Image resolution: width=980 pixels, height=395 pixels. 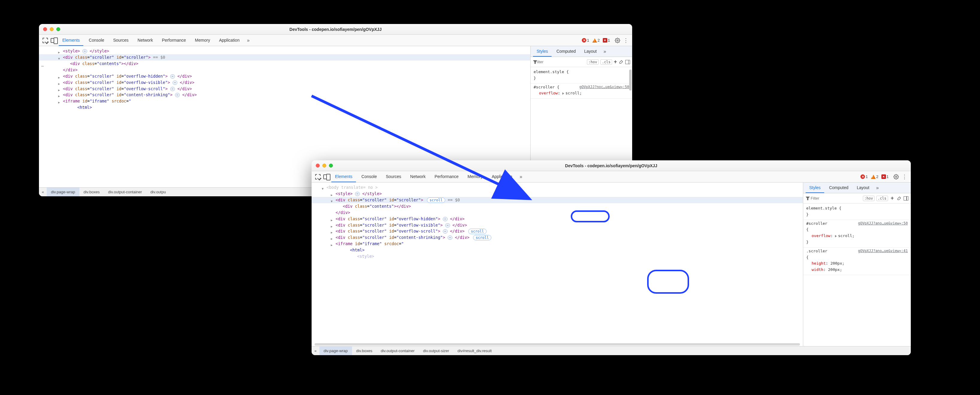 What do you see at coordinates (557, 187) in the screenshot?
I see `dom-node-body-partial: <body translate= no >` at bounding box center [557, 187].